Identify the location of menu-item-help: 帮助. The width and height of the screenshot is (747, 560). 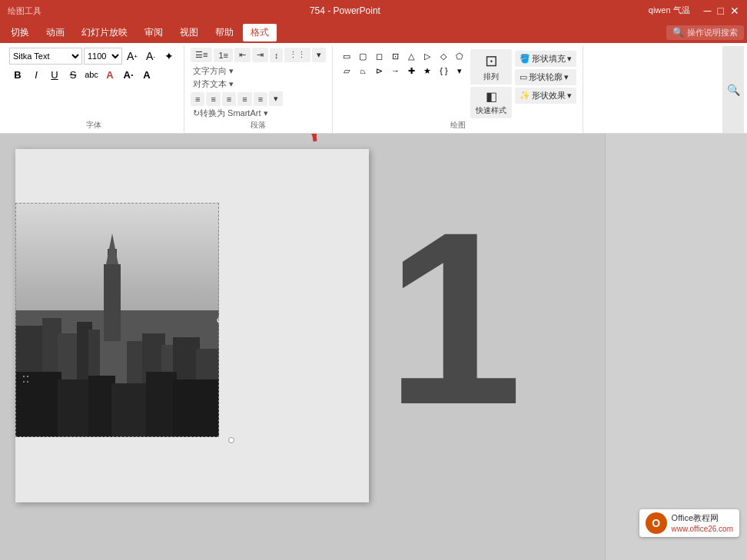
(224, 32).